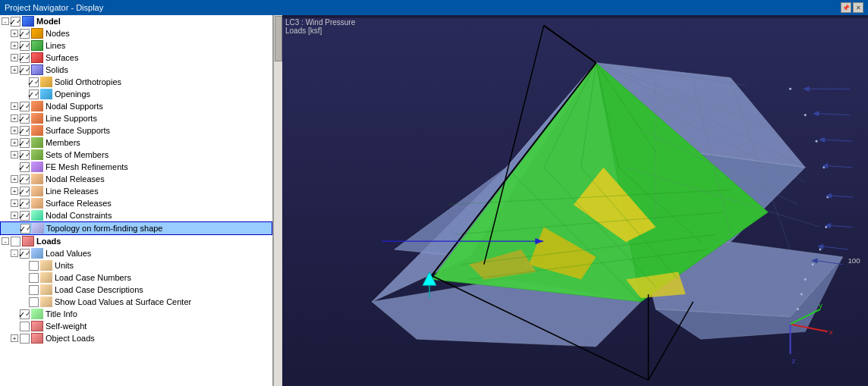 The image size is (868, 386). What do you see at coordinates (37, 167) in the screenshot?
I see `item-icon-fe-mesh` at bounding box center [37, 167].